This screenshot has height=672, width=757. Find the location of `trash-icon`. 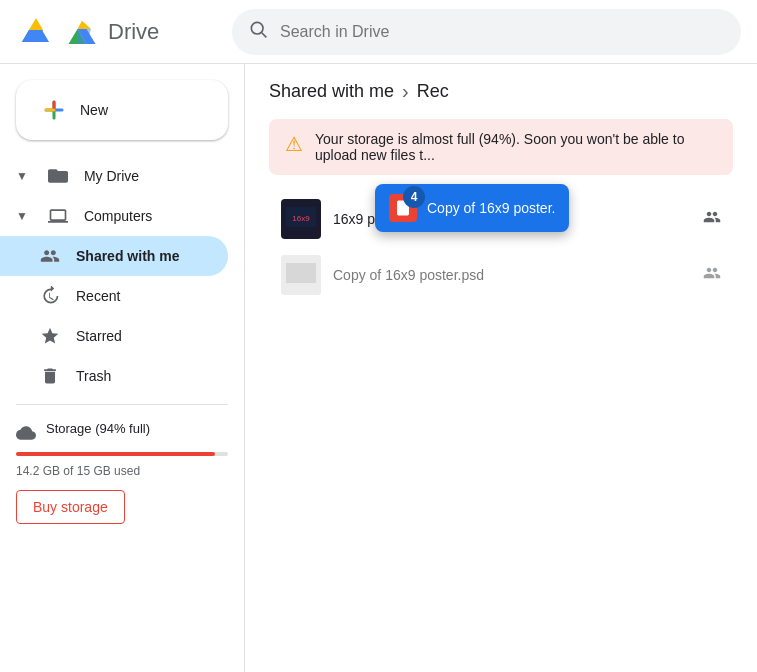

trash-icon is located at coordinates (50, 376).